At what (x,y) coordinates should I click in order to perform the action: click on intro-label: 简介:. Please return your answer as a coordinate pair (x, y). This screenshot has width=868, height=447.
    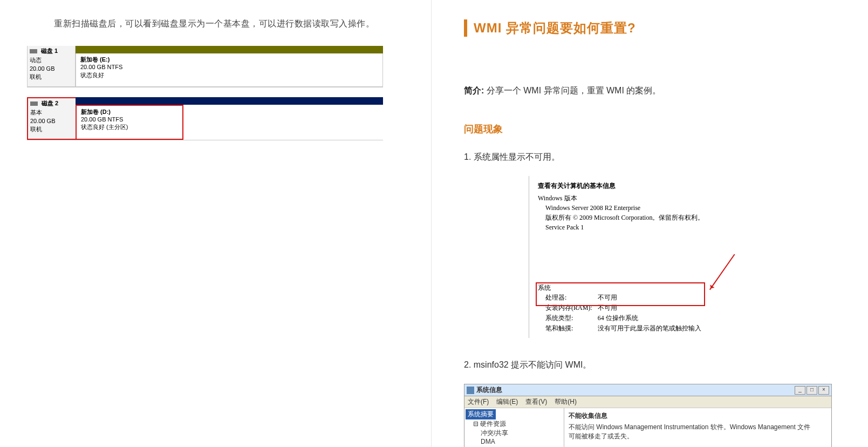
    Looking at the image, I should click on (474, 91).